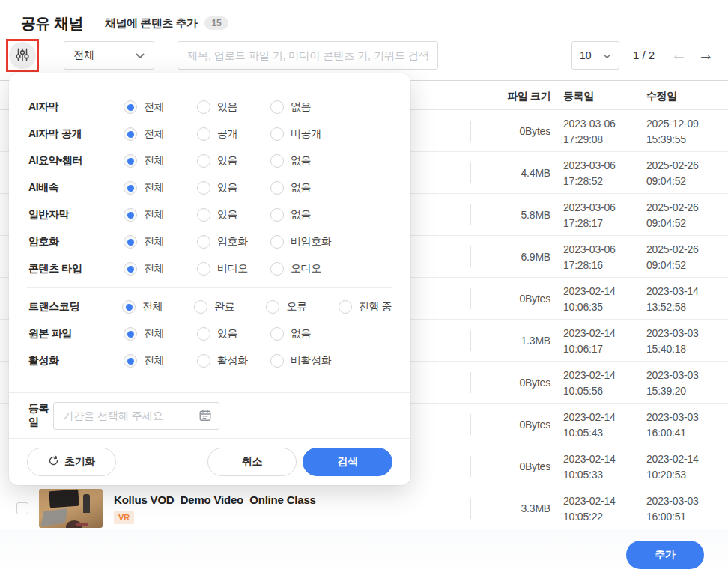  What do you see at coordinates (508, 96) in the screenshot?
I see `column-header-filesize: 파일 크기` at bounding box center [508, 96].